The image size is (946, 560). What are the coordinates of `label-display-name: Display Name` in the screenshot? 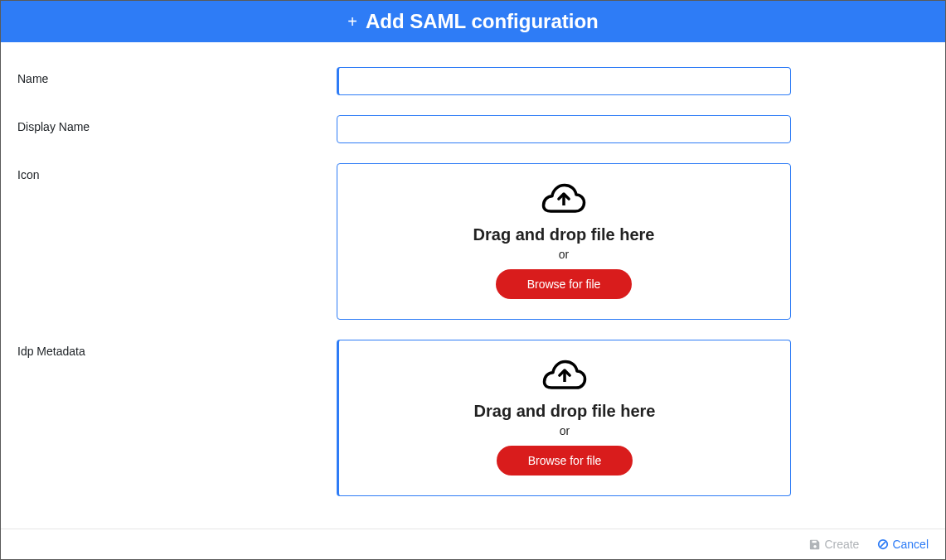 It's located at (177, 124).